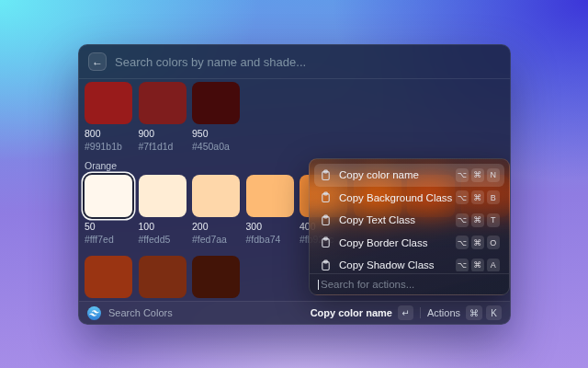 This screenshot has height=368, width=588. Describe the element at coordinates (494, 265) in the screenshot. I see `keycap: A` at that location.